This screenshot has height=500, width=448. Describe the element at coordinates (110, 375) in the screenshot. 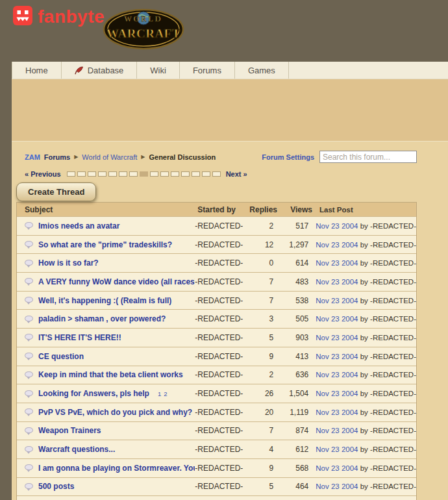

I see `thread-subject-link: Keep in mind that the beta client works` at that location.